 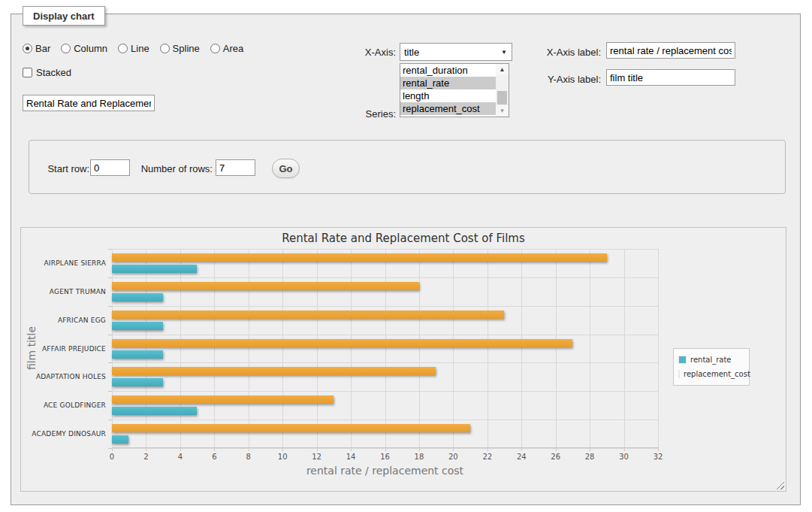 I want to click on x-axis-tick, so click(x=658, y=450).